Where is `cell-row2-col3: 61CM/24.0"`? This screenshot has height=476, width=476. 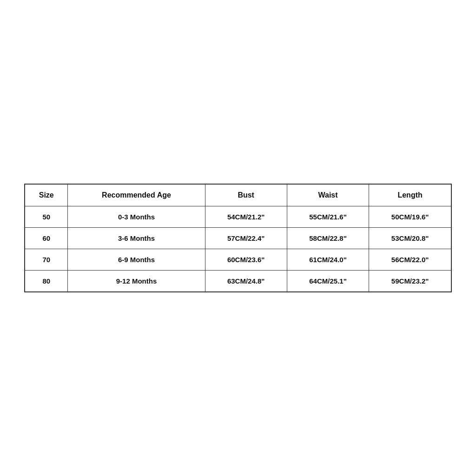
cell-row2-col3: 61CM/24.0" is located at coordinates (328, 260).